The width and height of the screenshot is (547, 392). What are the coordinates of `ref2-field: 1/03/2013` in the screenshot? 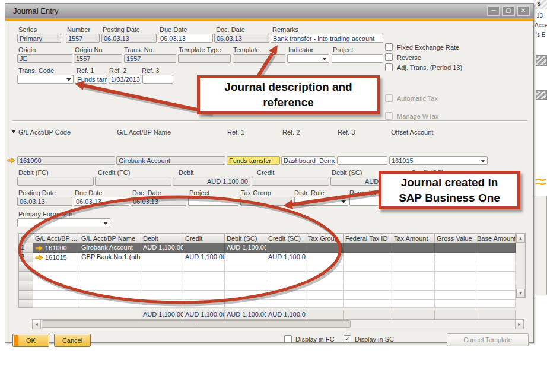 It's located at (125, 79).